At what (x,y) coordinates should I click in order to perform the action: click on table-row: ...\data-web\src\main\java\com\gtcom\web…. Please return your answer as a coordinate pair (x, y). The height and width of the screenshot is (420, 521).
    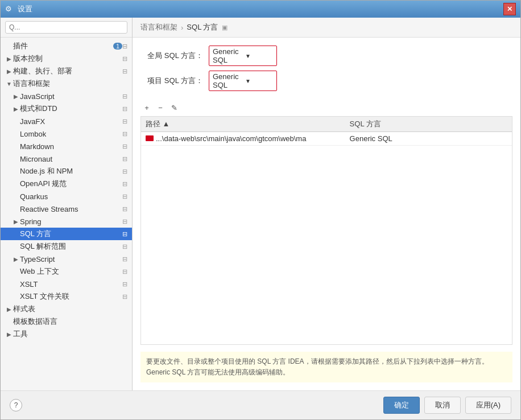
    Looking at the image, I should click on (326, 139).